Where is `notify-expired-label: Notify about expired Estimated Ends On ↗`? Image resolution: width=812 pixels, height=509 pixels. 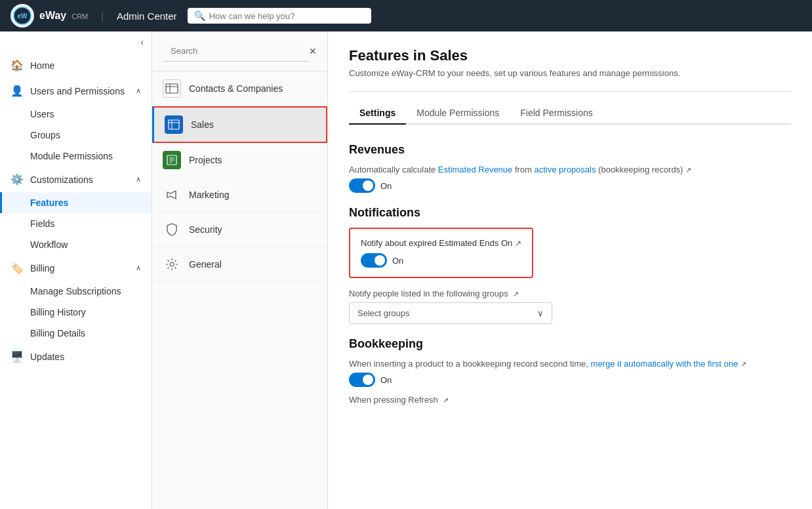
notify-expired-label: Notify about expired Estimated Ends On ↗ is located at coordinates (441, 243).